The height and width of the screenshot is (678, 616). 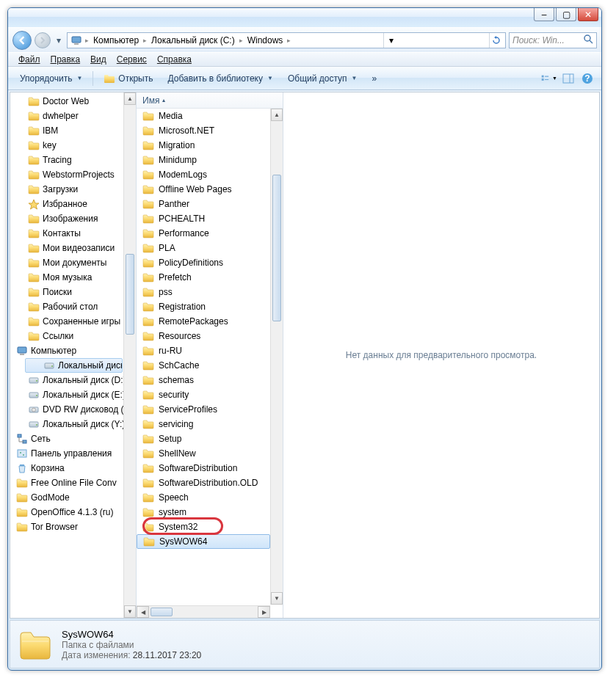 I want to click on file-row: ServiceProfiles, so click(x=203, y=409).